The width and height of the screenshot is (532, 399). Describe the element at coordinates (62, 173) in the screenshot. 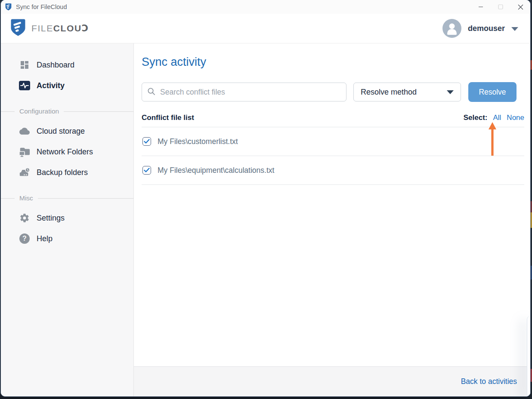

I see `sidebar-item-label: Backup folders` at that location.